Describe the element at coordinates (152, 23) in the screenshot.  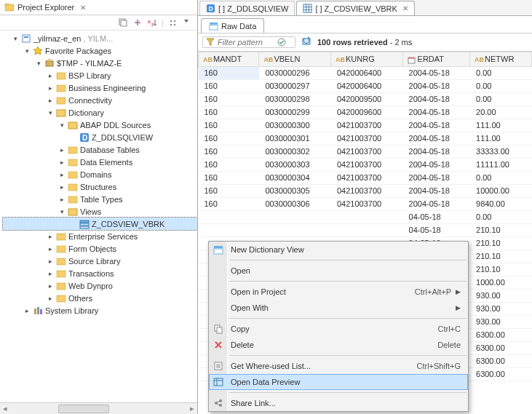
I see `sort-icon: az` at that location.